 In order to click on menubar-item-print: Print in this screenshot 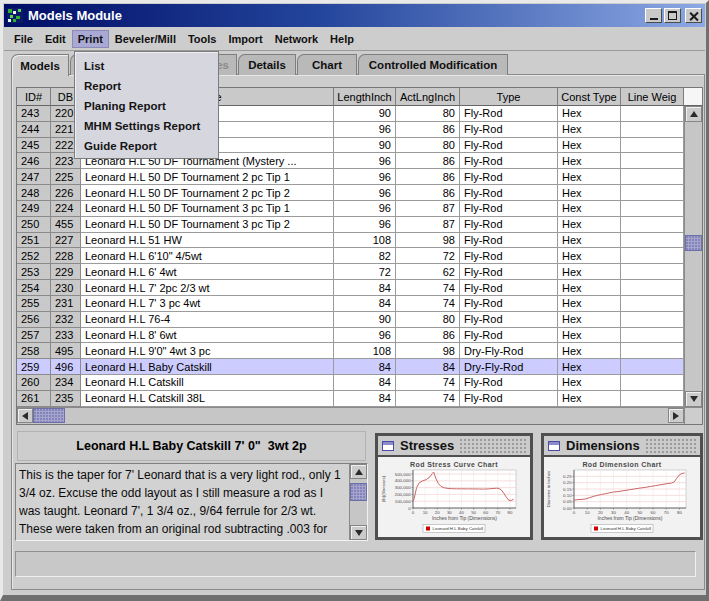, I will do `click(90, 39)`.